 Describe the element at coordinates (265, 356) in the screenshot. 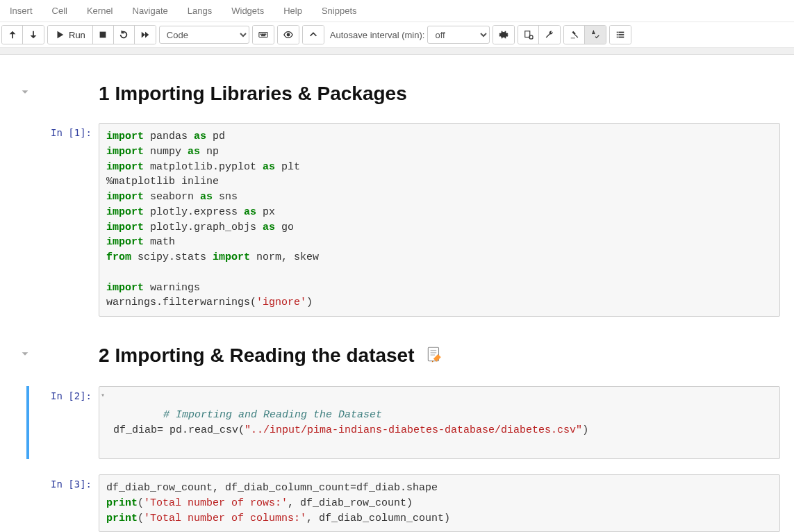

I see `heading-text: Importing & Reading the dataset` at that location.